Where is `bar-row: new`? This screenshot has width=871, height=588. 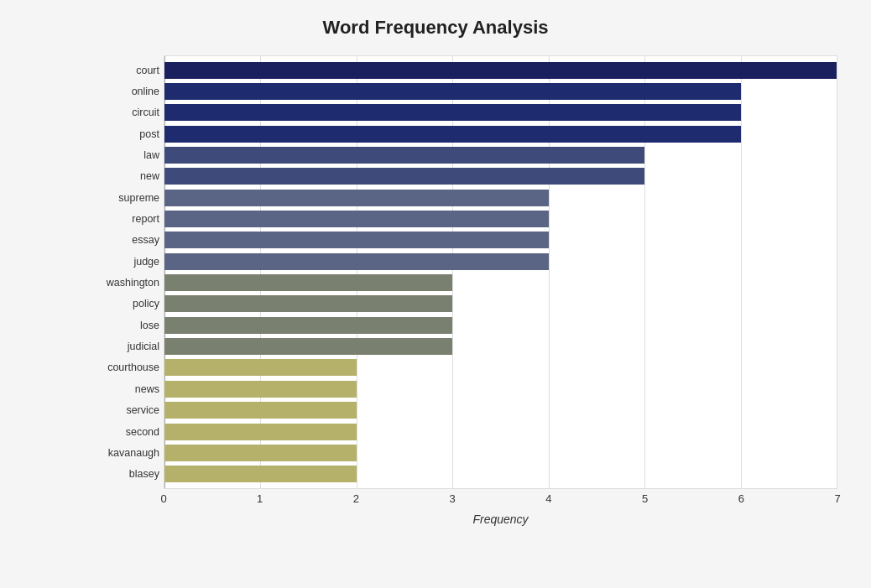
bar-row: new is located at coordinates (500, 176).